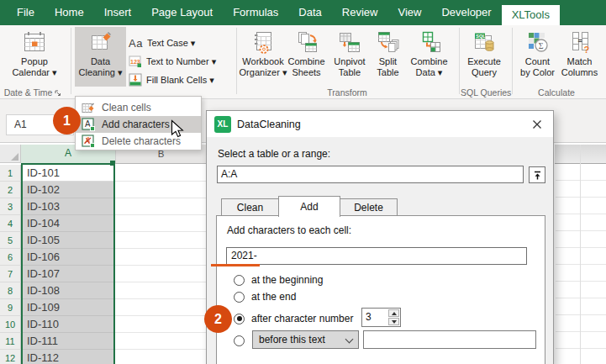 This screenshot has height=364, width=606. What do you see at coordinates (388, 57) in the screenshot?
I see `split-table-button: Split Table` at bounding box center [388, 57].